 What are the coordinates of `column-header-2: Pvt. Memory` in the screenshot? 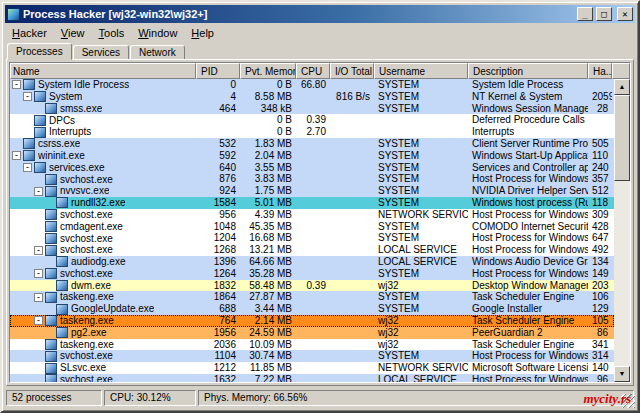 It's located at (268, 71).